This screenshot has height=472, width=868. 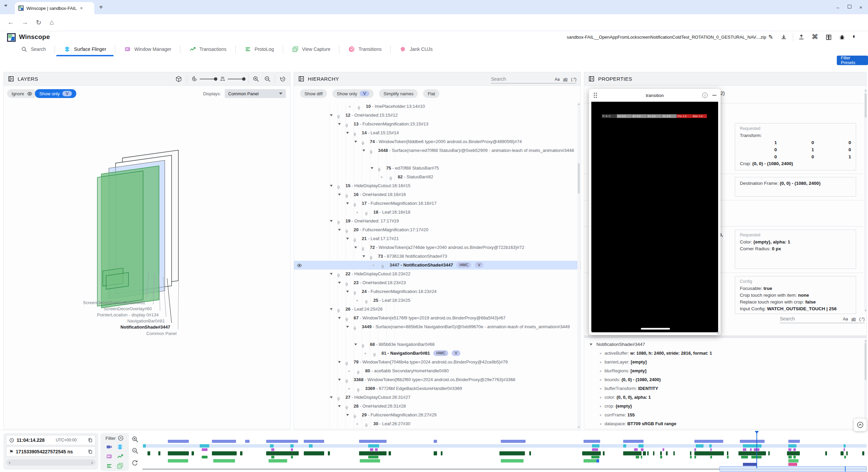 I want to click on copy-icon, so click(x=90, y=440).